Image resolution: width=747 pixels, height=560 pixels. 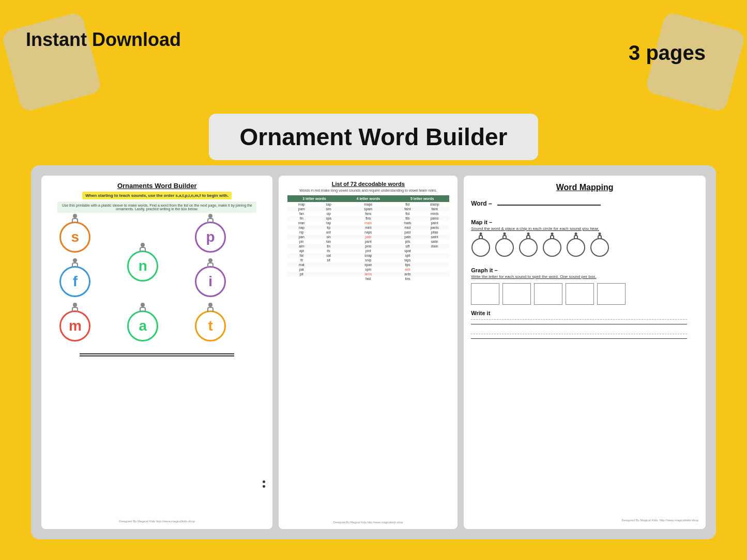 What do you see at coordinates (368, 214) in the screenshot?
I see `table-row: fansipfansfistmints` at bounding box center [368, 214].